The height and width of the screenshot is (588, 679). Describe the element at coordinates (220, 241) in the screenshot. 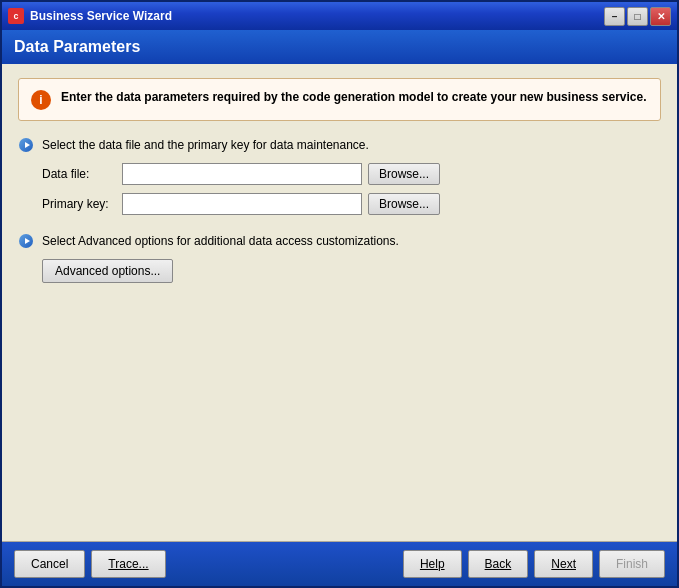

I see `section2-label: Select Advanced options for additional d…` at that location.